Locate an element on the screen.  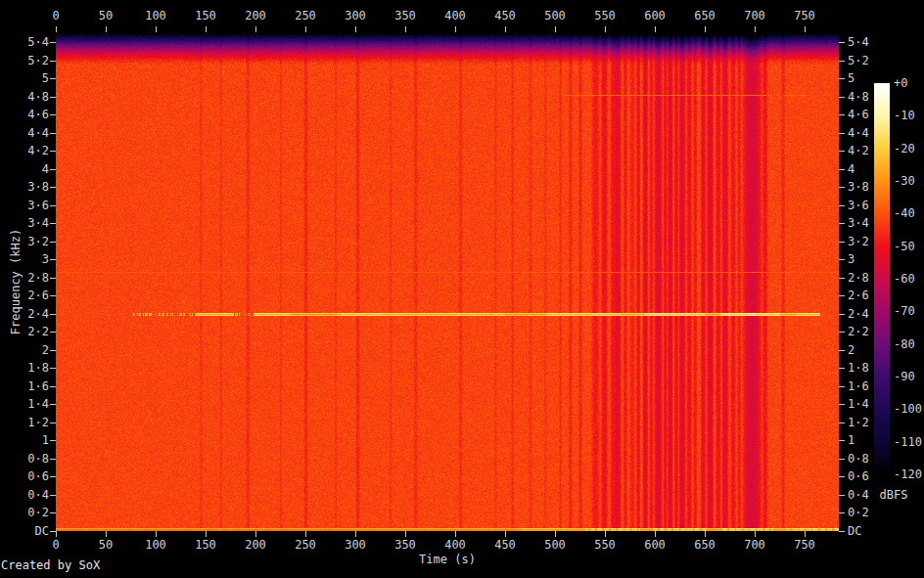
colorbar-tick-label: +0 is located at coordinates (901, 83).